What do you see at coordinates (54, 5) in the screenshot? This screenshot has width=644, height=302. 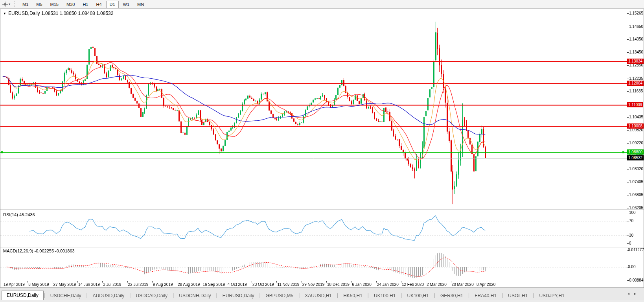 I see `timeframe-button-m15: M15` at bounding box center [54, 5].